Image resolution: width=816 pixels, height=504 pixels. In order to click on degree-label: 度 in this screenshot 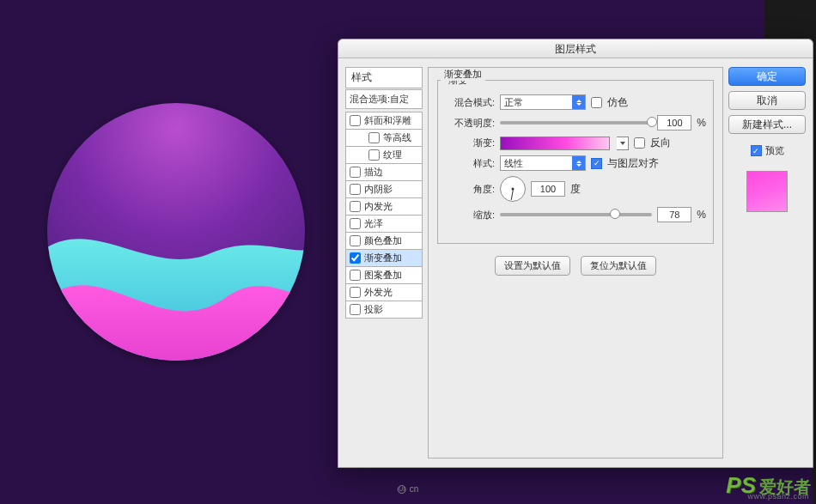, I will do `click(575, 189)`.